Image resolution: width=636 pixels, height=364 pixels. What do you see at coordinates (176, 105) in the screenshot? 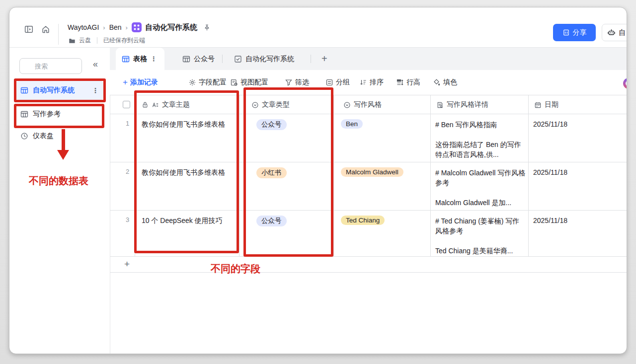
I see `column-header-label: 文章主题` at bounding box center [176, 105].